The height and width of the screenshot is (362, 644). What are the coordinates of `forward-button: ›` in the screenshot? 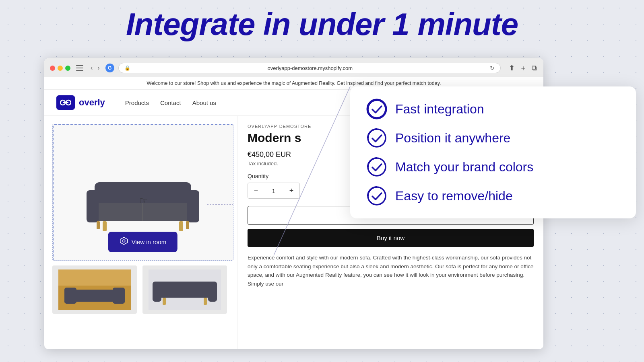 It's located at (98, 68).